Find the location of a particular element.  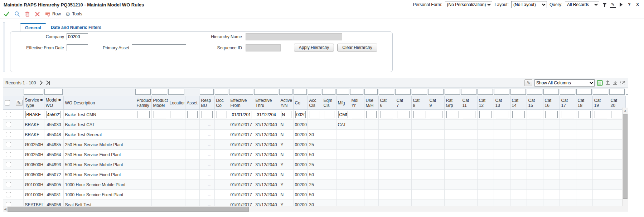

grid-row: G00250H454985250 Hour Service Mobile Pla… is located at coordinates (314, 145).